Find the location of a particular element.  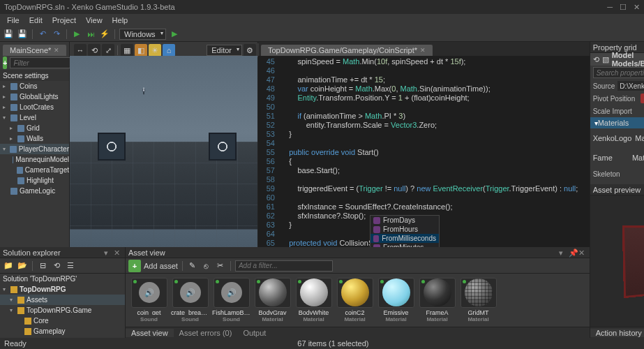

play-icon: ▶ is located at coordinates (77, 34).